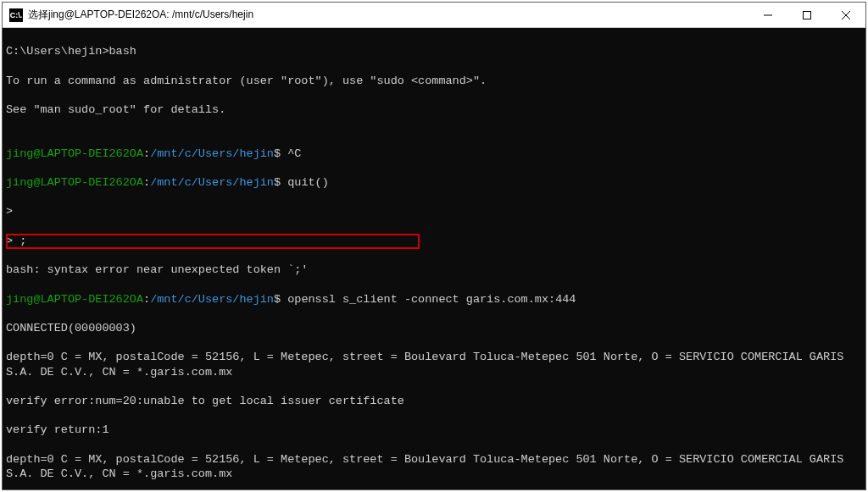 The image size is (868, 492). Describe the element at coordinates (434, 329) in the screenshot. I see `output-line: CONNECTED(00000003)` at that location.